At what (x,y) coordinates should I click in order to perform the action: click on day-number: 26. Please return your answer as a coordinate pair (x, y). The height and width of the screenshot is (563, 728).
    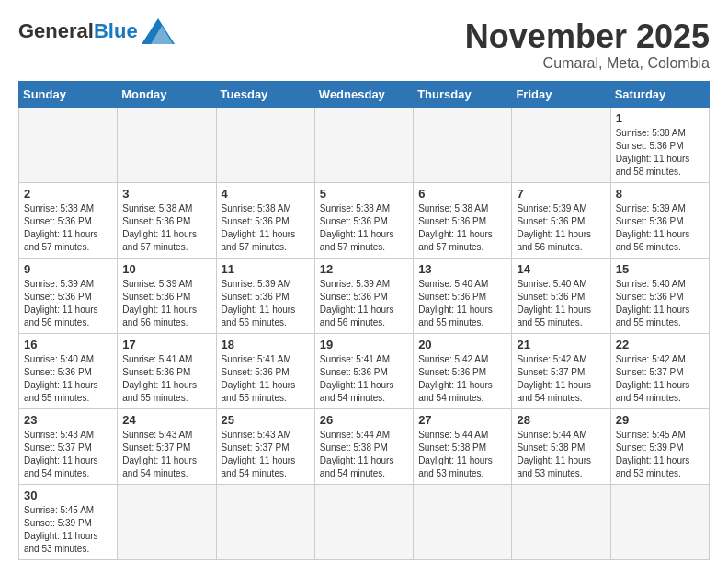
    Looking at the image, I should click on (364, 419).